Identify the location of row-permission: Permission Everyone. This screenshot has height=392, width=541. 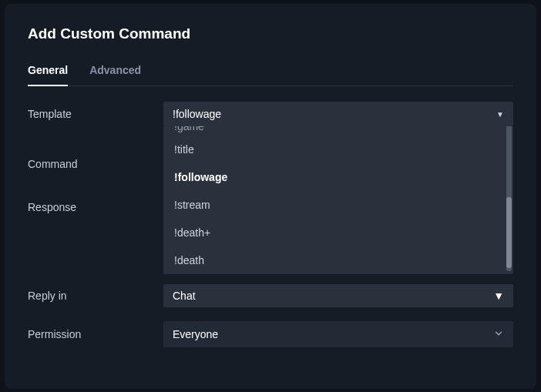
(270, 334).